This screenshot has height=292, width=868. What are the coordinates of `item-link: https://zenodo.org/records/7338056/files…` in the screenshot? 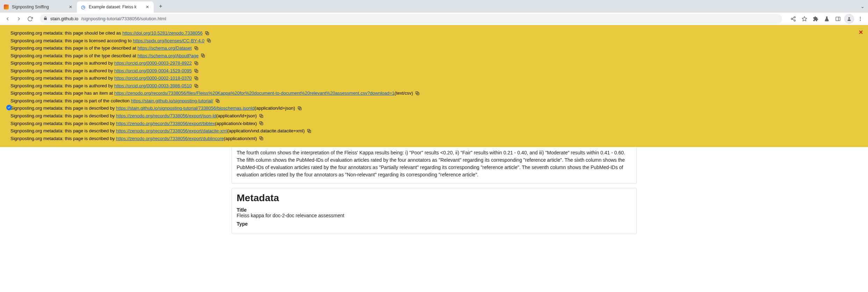 It's located at (254, 93).